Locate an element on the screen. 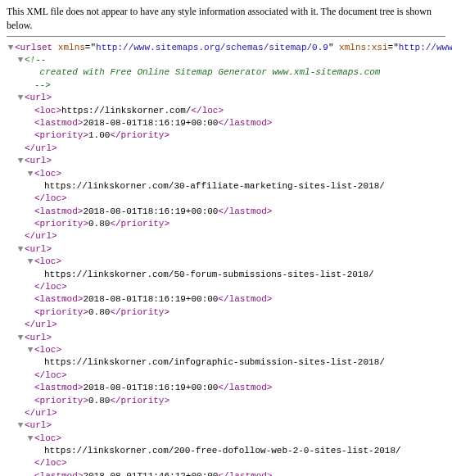 This screenshot has height=476, width=452. priority: <priority>1.00</priority> is located at coordinates (226, 136).